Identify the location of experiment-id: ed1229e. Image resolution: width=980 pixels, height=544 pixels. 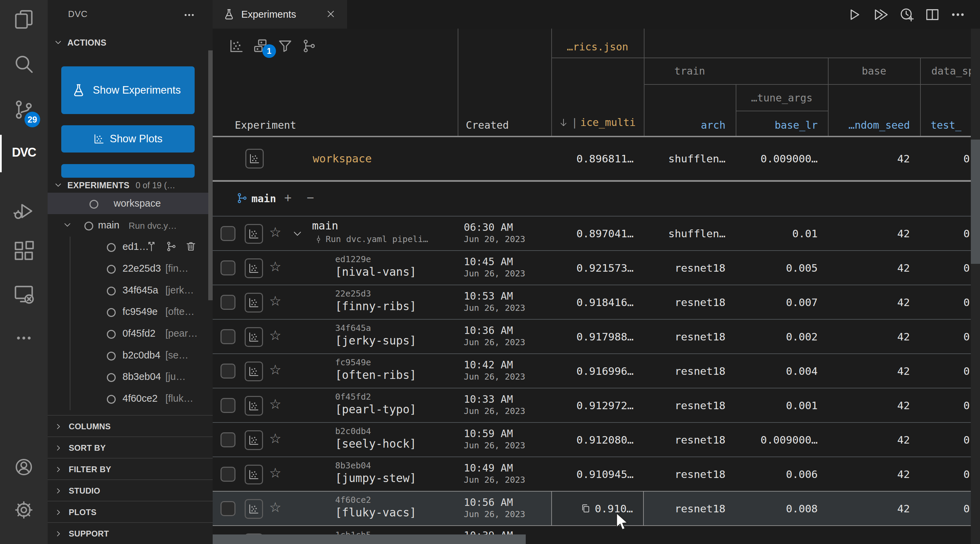
(353, 259).